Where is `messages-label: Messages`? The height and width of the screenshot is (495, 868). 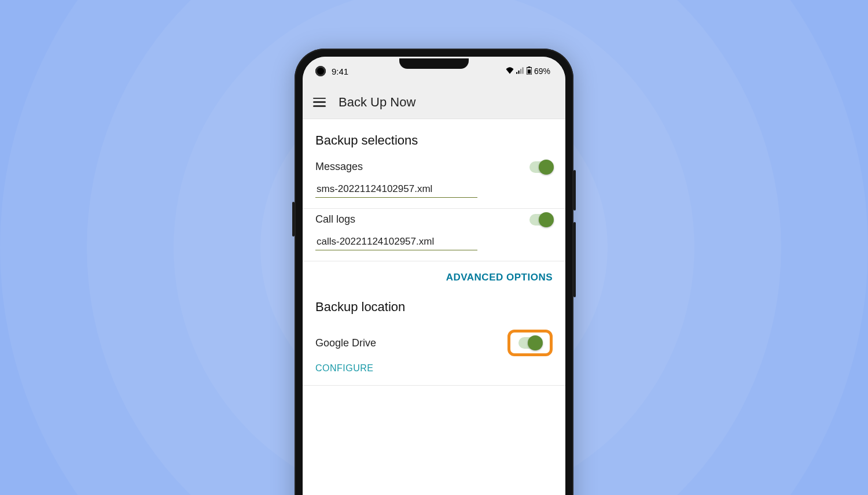 messages-label: Messages is located at coordinates (339, 167).